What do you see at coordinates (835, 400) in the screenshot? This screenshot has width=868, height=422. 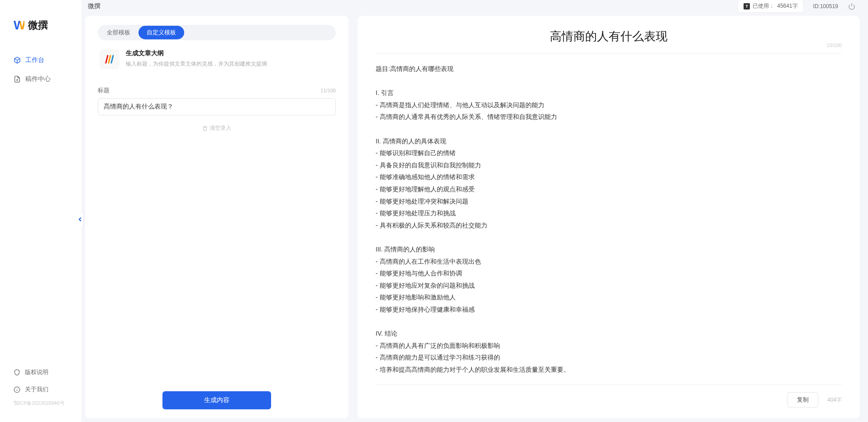 I see `output-word-count: 404字` at bounding box center [835, 400].